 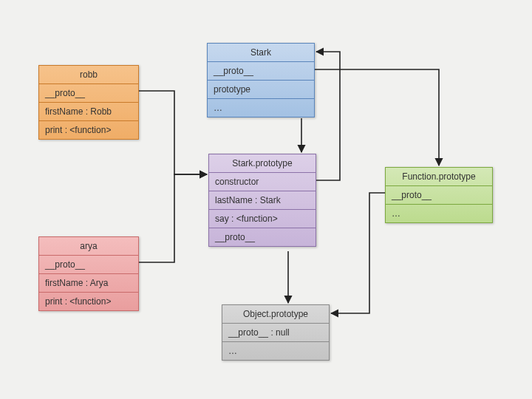 I want to click on object-box-robb: robb __proto__ firstName : Robb print : …, so click(x=89, y=102).